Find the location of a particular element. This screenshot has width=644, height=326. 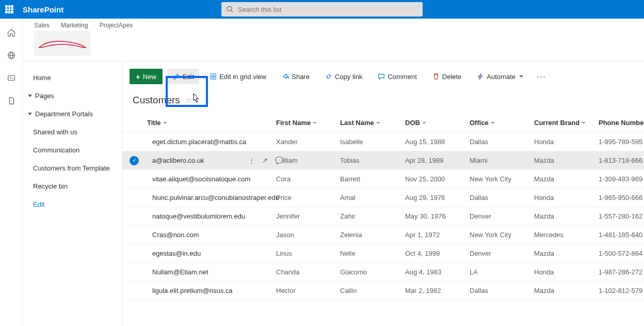

cell-dob: Oct 4, 1999 is located at coordinates (438, 253).